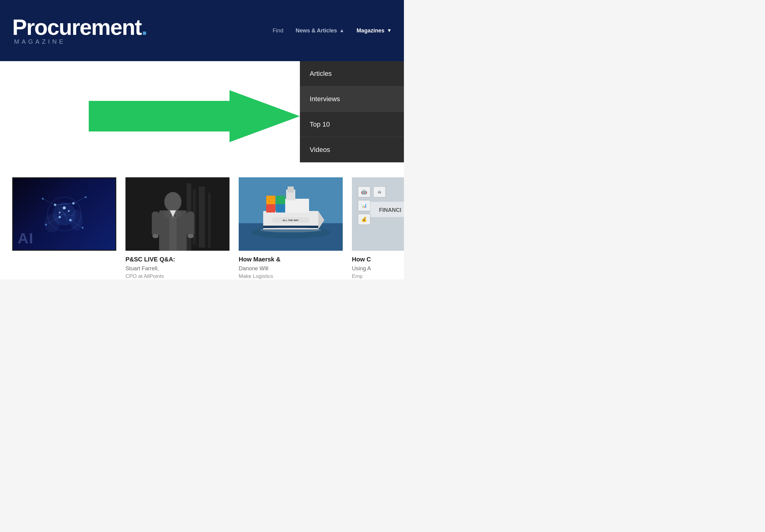  Describe the element at coordinates (178, 276) in the screenshot. I see `card-psc-excerpt: CPO at AllPoints` at that location.